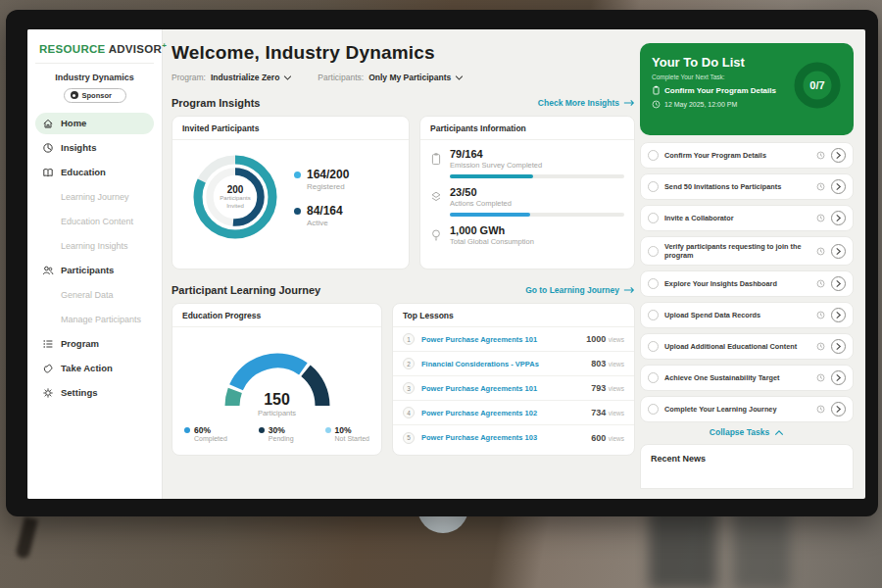 This screenshot has width=882, height=588. What do you see at coordinates (235, 190) in the screenshot?
I see `donut-center-value: 200` at bounding box center [235, 190].